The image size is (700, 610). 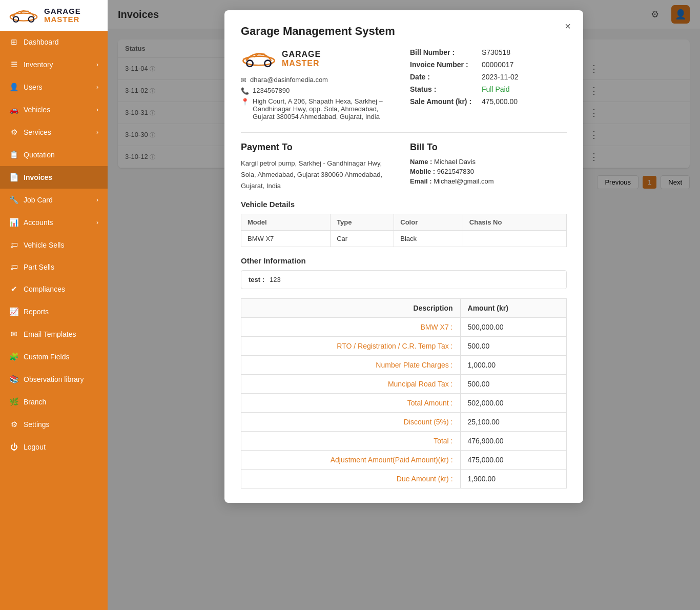 I want to click on amount-value: 500,000.00, so click(x=513, y=327).